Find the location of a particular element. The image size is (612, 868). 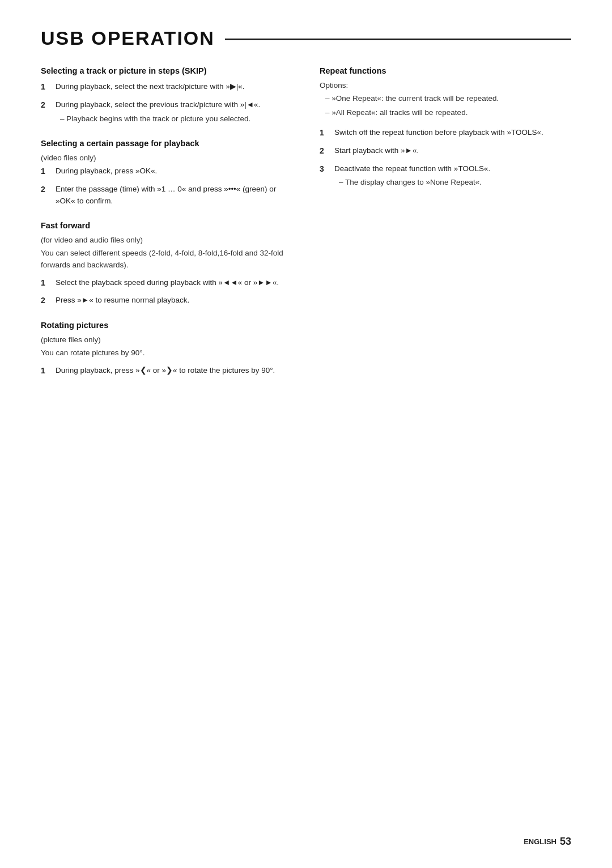

rotating-list: 1 During playback, press »❮« or »❯« to r… is located at coordinates (167, 371).